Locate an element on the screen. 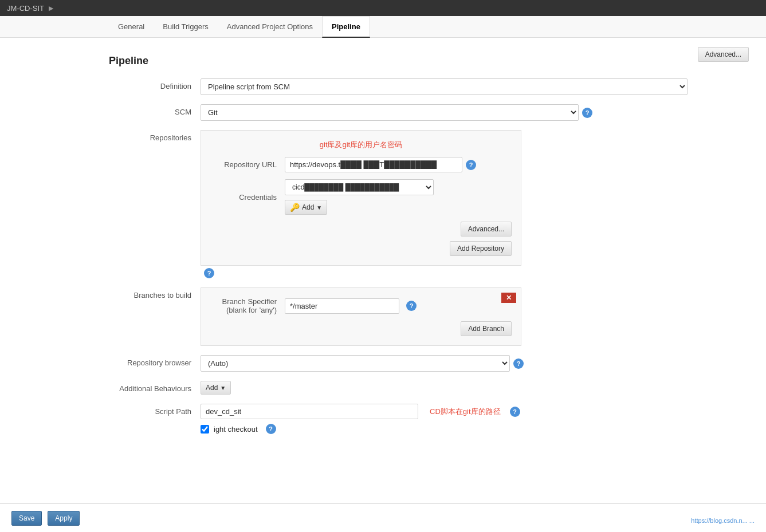 This screenshot has width=766, height=532. apply-button: Apply is located at coordinates (64, 518).